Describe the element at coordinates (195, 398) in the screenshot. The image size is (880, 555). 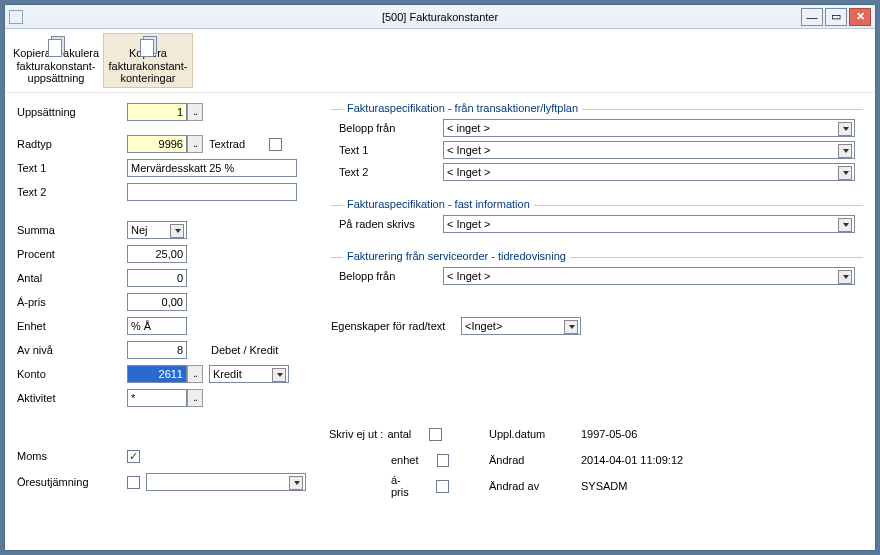
I see `aktivitet-picker` at that location.